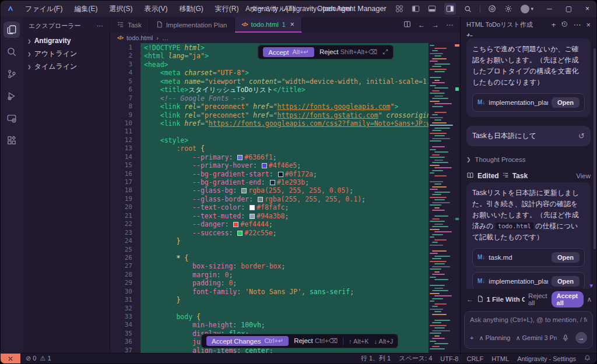 This screenshot has height=364, width=597. I want to click on history-icon, so click(564, 24).